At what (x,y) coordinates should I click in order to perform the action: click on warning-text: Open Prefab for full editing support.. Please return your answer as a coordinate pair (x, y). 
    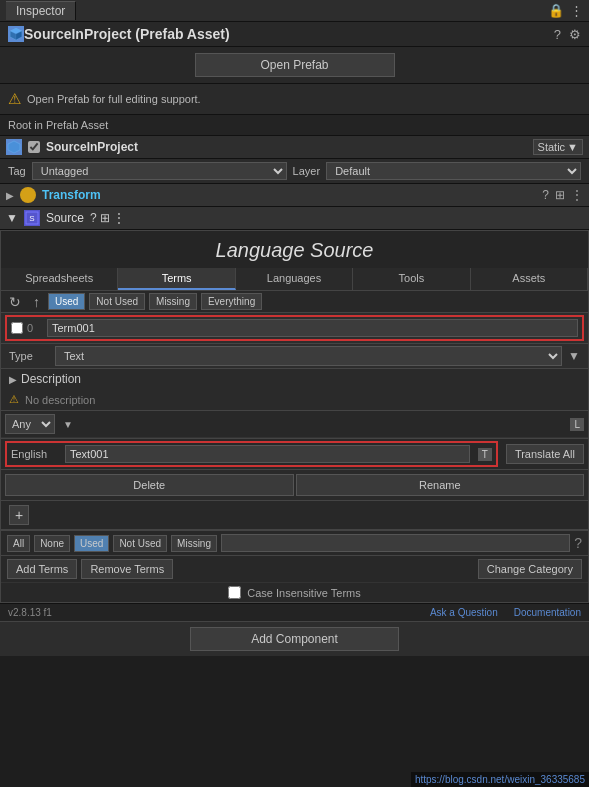
    Looking at the image, I should click on (114, 99).